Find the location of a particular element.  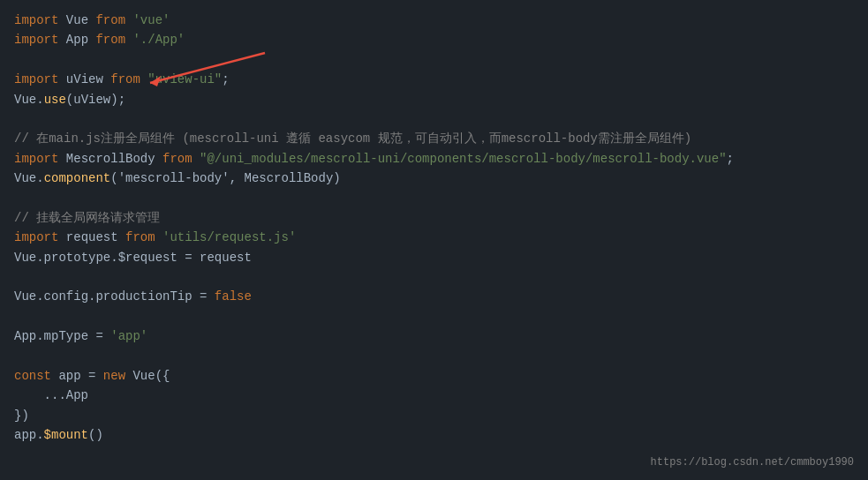

code-token: ...App is located at coordinates (51, 395).